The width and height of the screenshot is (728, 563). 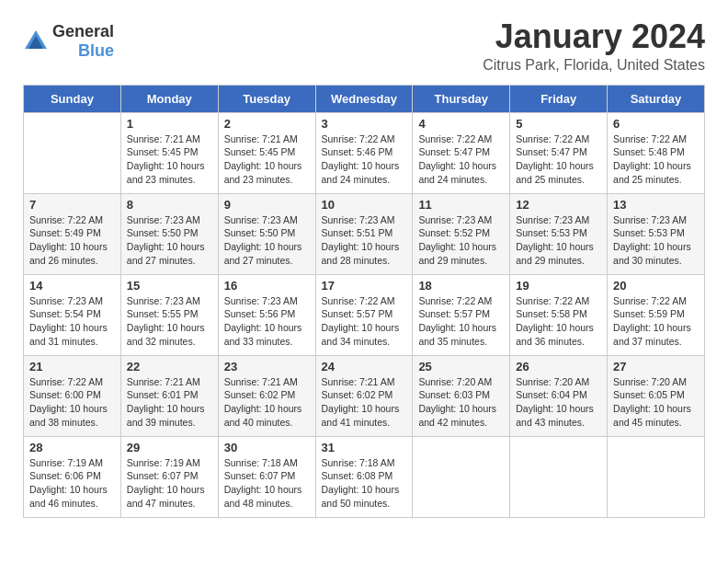 I want to click on week-row-2: 7Sunrise: 7:22 AMSunset: 5:49 PMDaylight…, so click(x=364, y=234).